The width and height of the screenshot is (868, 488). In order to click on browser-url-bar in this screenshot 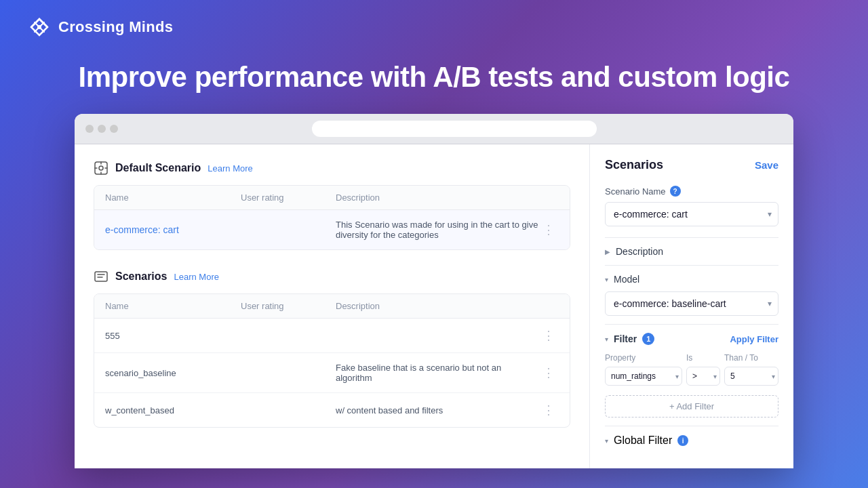, I will do `click(454, 129)`.